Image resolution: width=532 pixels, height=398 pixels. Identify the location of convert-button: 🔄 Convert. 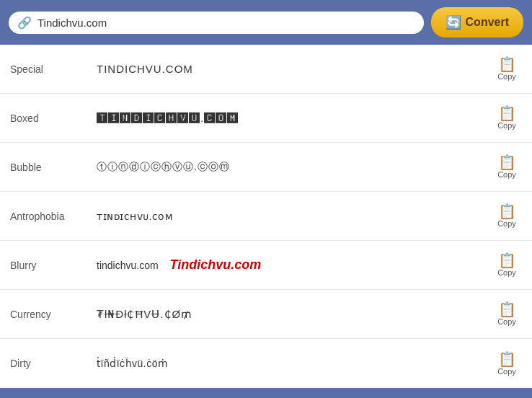
(477, 22).